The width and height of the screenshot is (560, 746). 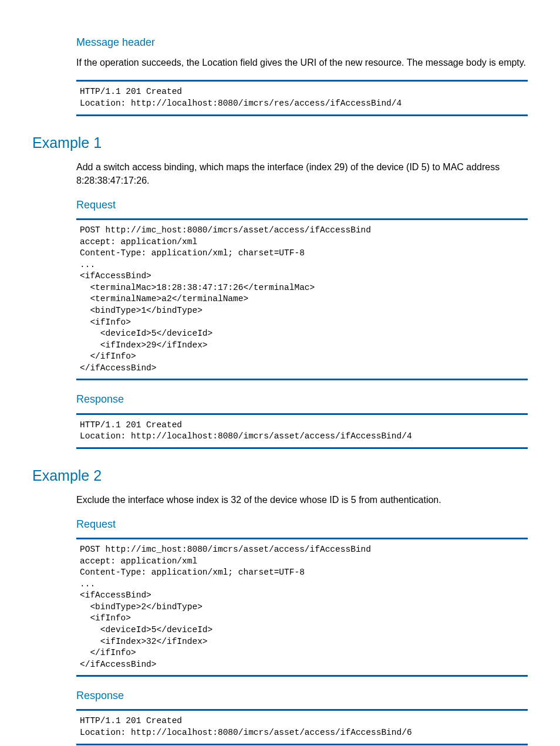 I want to click on heading-message-header: Message header, so click(x=302, y=42).